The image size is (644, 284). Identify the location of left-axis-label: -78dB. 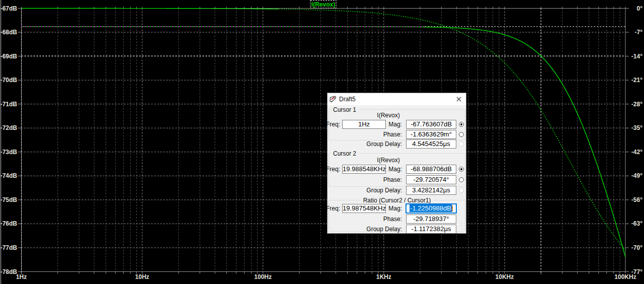
(9, 272).